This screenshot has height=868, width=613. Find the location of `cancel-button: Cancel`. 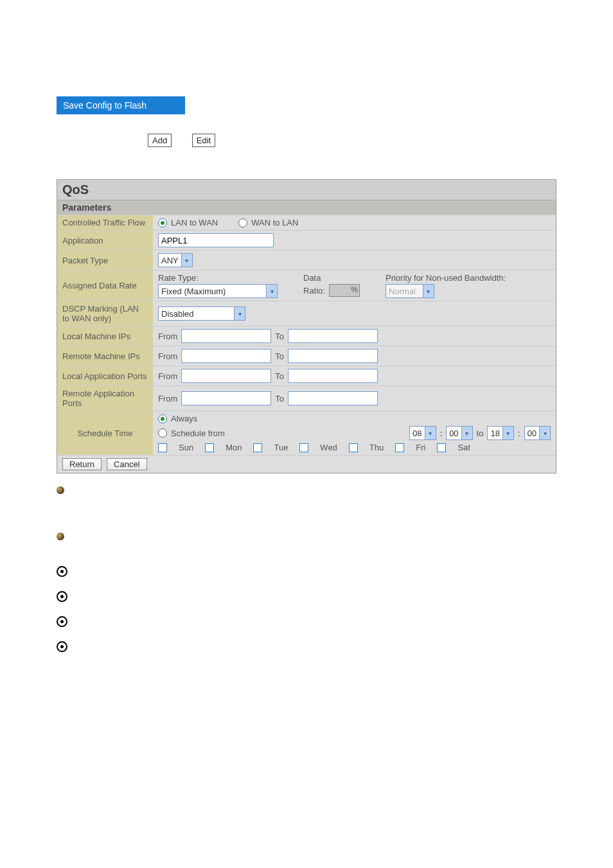

cancel-button: Cancel is located at coordinates (127, 464).